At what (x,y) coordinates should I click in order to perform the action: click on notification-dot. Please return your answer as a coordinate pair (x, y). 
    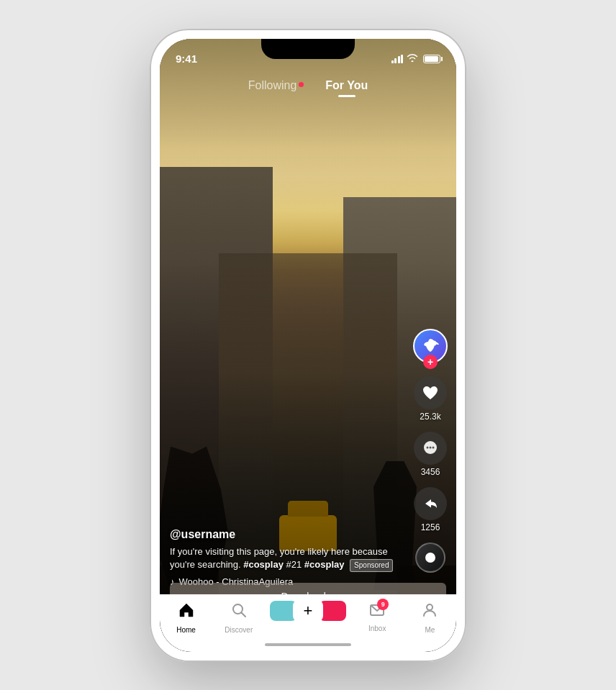
    Looking at the image, I should click on (301, 85).